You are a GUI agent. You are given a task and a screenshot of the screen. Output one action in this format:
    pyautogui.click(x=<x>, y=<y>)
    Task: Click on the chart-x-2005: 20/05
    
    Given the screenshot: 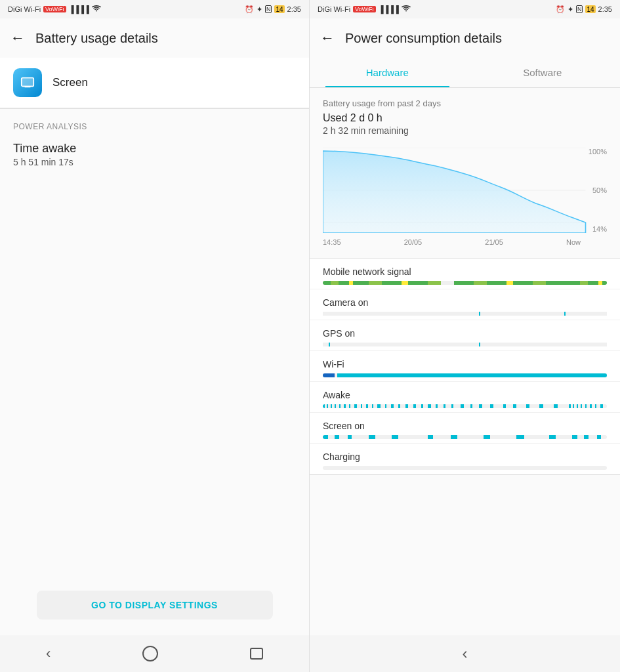 What is the action you would take?
    pyautogui.click(x=413, y=242)
    